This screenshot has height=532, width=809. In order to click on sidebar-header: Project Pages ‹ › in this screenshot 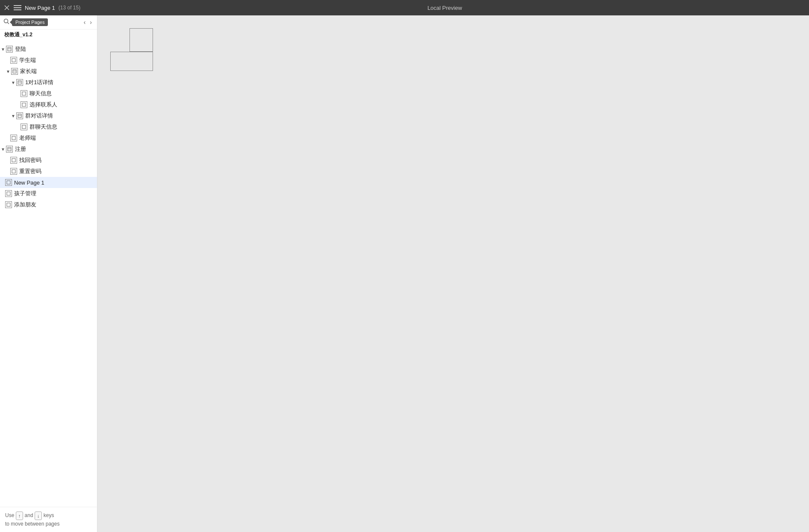, I will do `click(49, 22)`.